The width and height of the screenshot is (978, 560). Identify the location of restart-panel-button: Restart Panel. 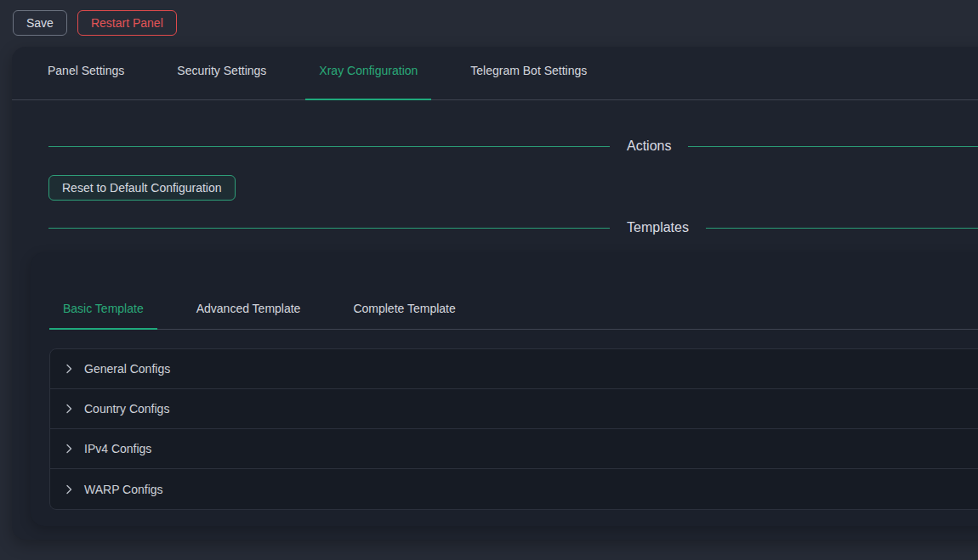
(128, 23).